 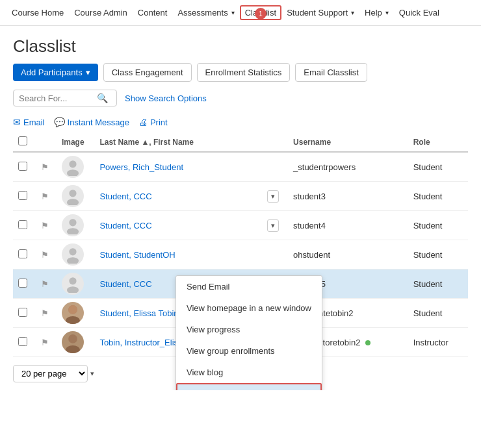 What do you see at coordinates (332, 73) in the screenshot?
I see `email-classlist-button: Email Classlist` at bounding box center [332, 73].